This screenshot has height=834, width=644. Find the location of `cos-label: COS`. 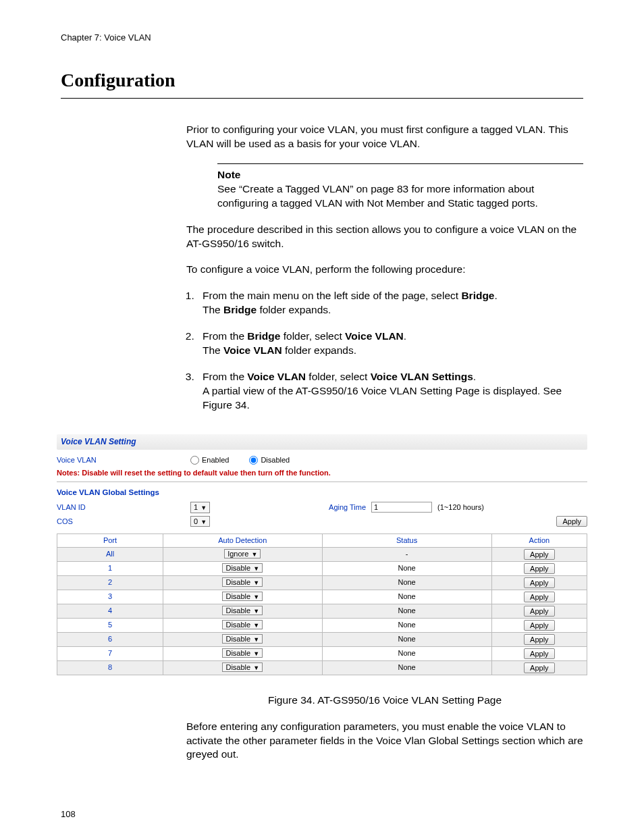

cos-label: COS is located at coordinates (121, 521).